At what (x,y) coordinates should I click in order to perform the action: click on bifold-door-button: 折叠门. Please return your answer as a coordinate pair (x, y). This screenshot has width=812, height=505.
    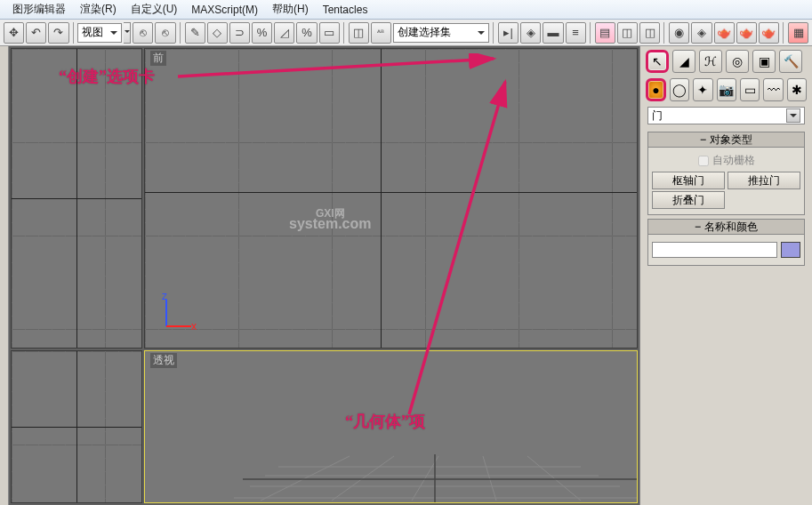
    Looking at the image, I should click on (688, 200).